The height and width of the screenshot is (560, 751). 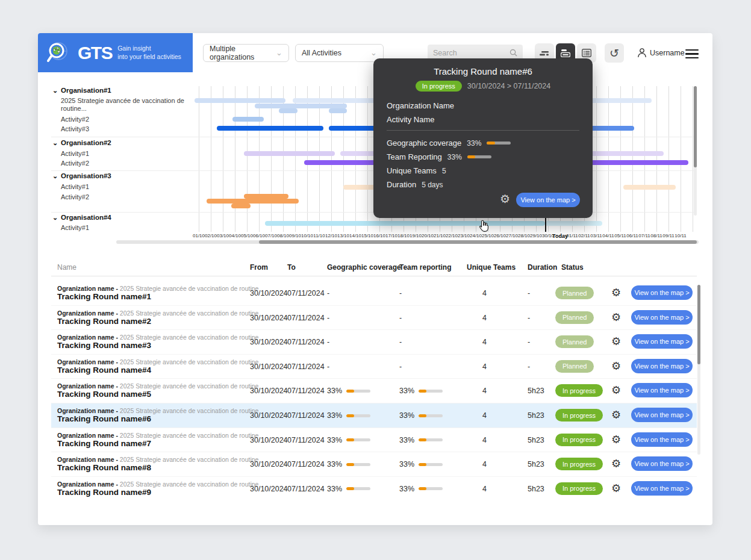 I want to click on gantt-vscrollbar-thumb, so click(x=695, y=126).